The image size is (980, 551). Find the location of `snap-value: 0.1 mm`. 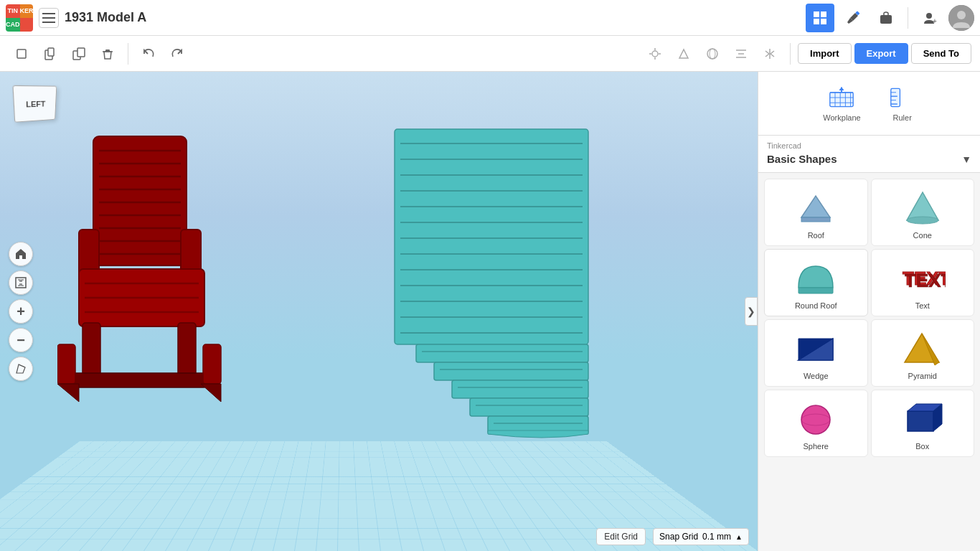

snap-value: 0.1 mm is located at coordinates (717, 537).